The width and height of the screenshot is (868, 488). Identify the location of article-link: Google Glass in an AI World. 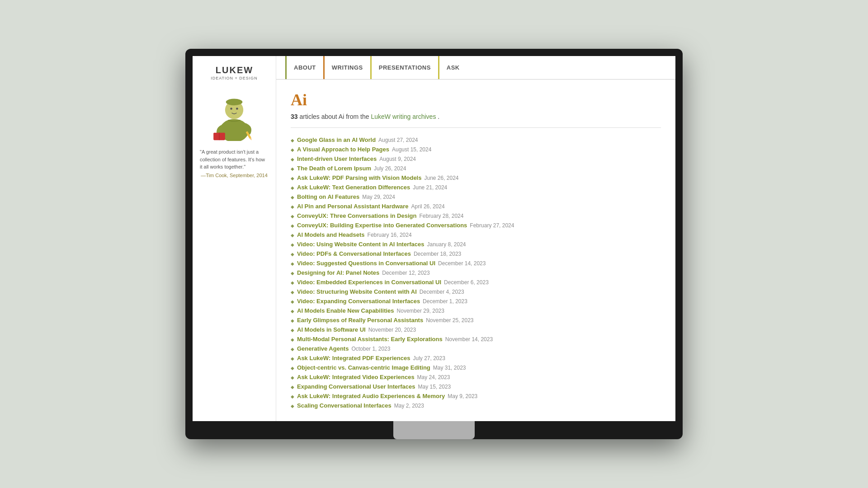
(336, 140).